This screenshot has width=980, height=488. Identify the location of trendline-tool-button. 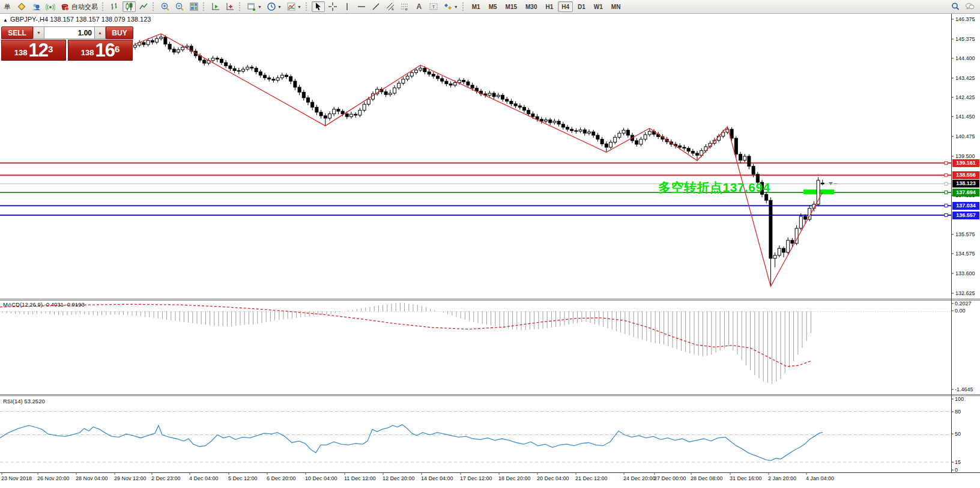
(376, 7).